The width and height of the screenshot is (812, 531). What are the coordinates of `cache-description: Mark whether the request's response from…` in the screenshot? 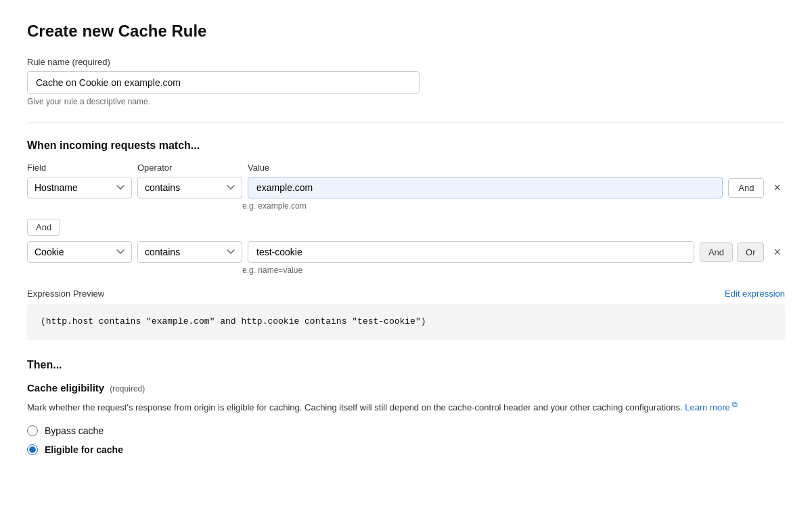 It's located at (406, 406).